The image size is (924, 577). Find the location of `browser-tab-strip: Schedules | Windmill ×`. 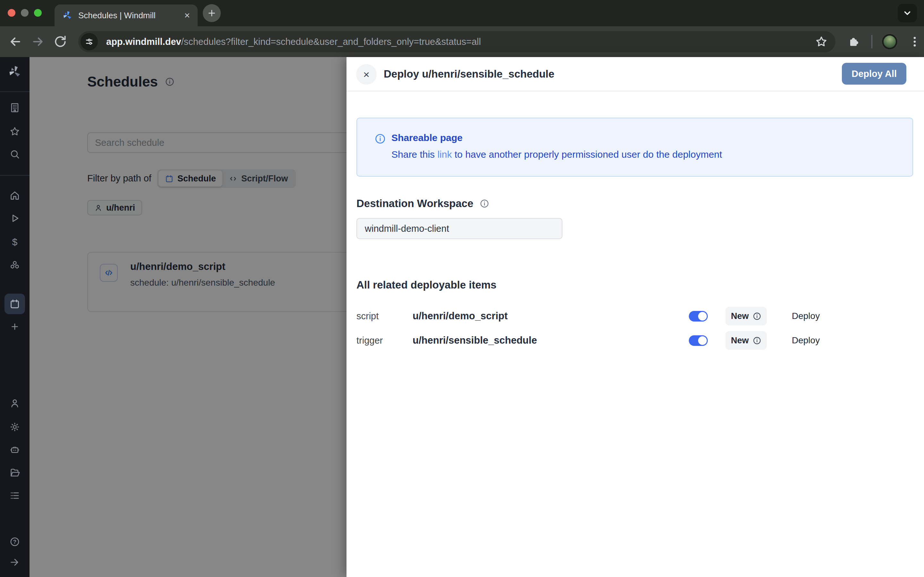

browser-tab-strip: Schedules | Windmill × is located at coordinates (462, 13).